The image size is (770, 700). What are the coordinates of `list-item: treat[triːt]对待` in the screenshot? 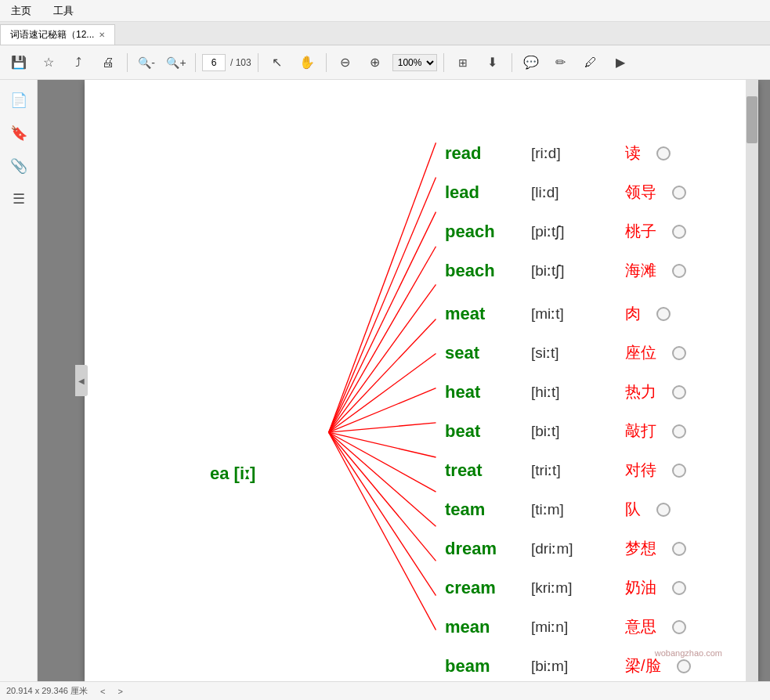 It's located at (566, 470).